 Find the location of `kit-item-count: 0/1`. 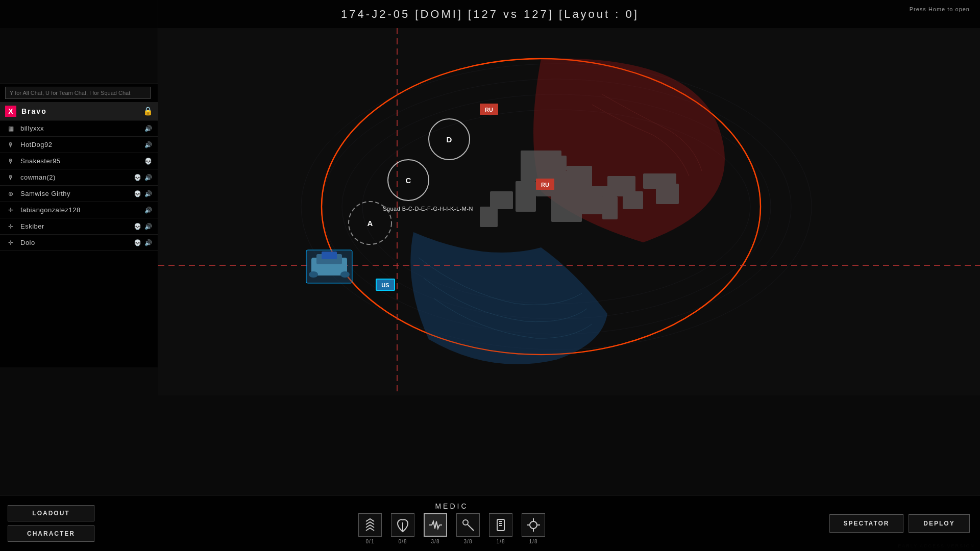

kit-item-count: 0/1 is located at coordinates (371, 542).